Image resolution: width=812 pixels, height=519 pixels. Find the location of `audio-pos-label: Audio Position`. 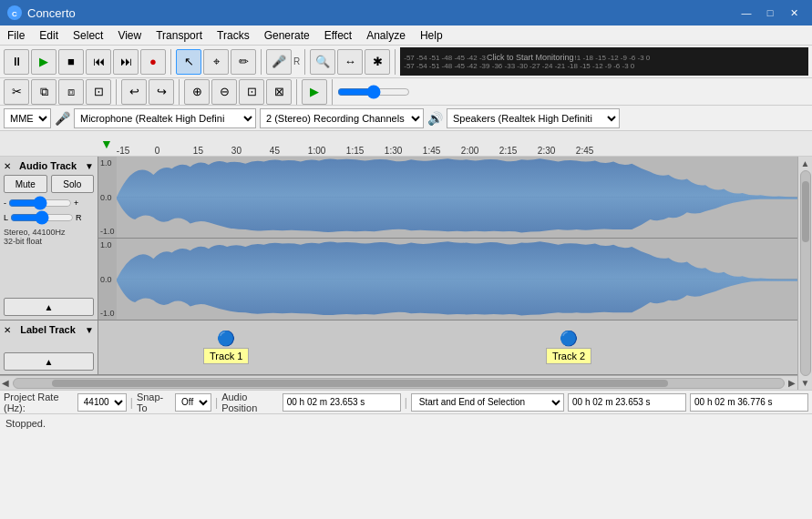

audio-pos-label: Audio Position is located at coordinates (248, 402).